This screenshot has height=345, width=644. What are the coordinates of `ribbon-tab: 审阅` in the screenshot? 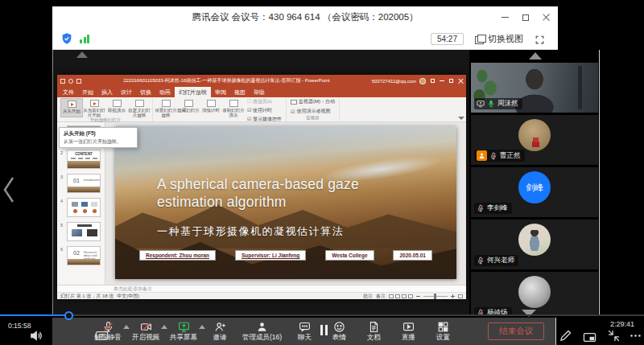 It's located at (221, 92).